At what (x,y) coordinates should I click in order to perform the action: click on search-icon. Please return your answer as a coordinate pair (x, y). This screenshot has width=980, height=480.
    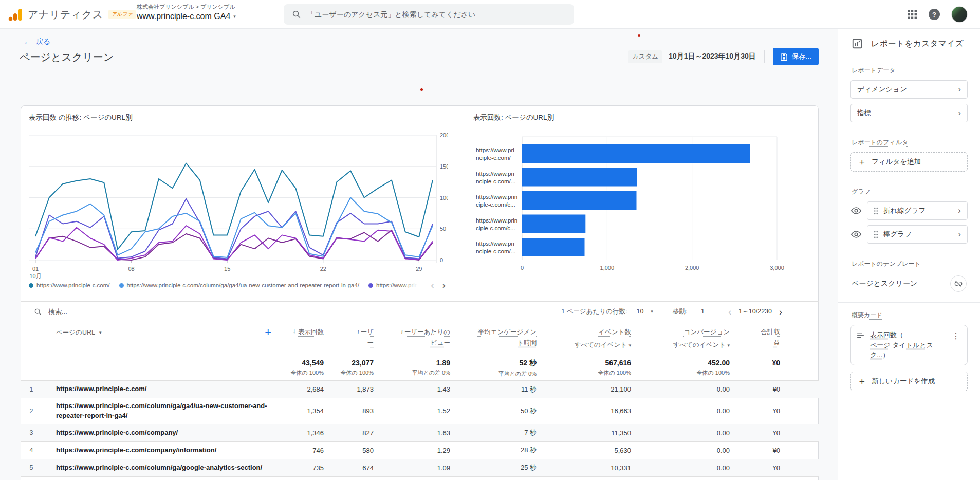
    Looking at the image, I should click on (38, 312).